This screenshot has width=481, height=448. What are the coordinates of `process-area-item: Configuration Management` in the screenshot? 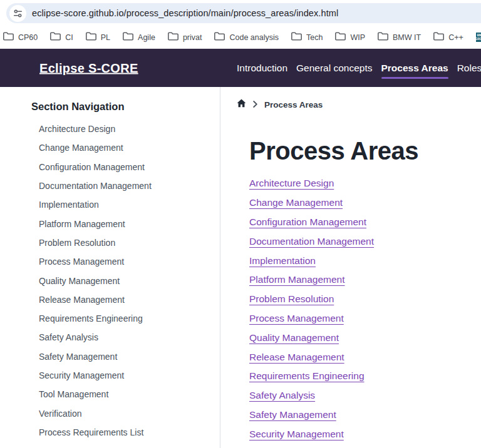 It's located at (365, 223).